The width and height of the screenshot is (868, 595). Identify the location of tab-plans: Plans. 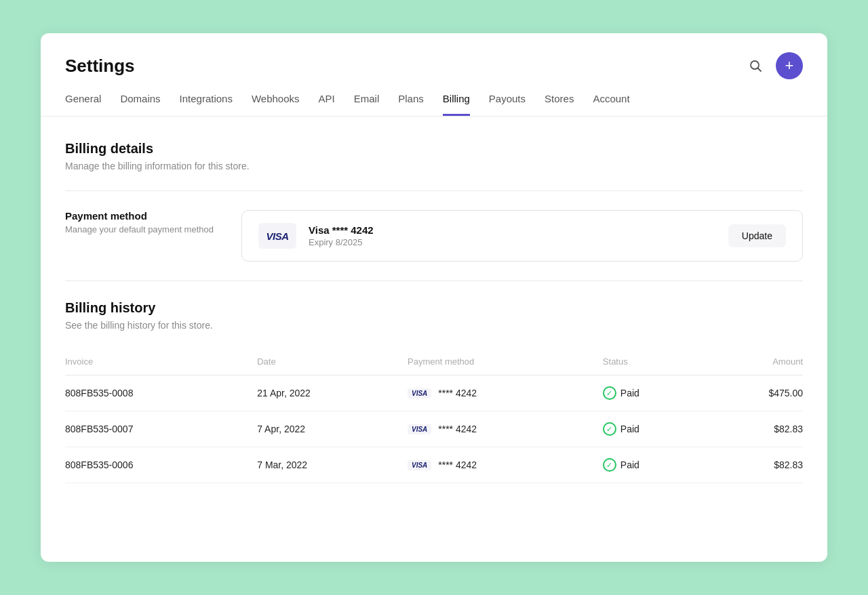
(411, 104).